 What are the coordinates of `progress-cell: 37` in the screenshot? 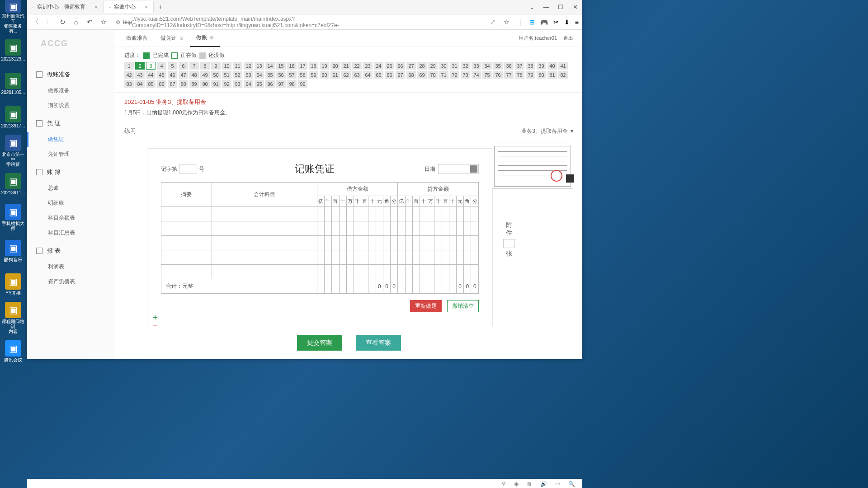 It's located at (520, 66).